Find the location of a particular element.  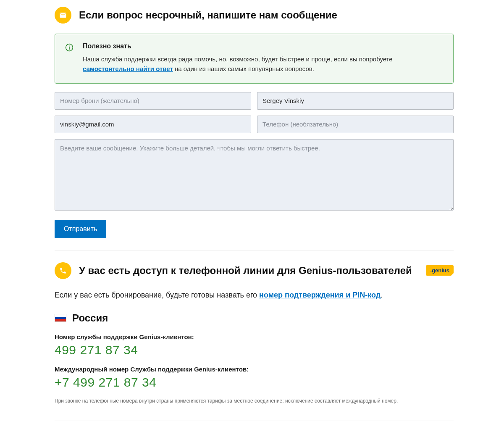

country-header: Россия is located at coordinates (254, 318).